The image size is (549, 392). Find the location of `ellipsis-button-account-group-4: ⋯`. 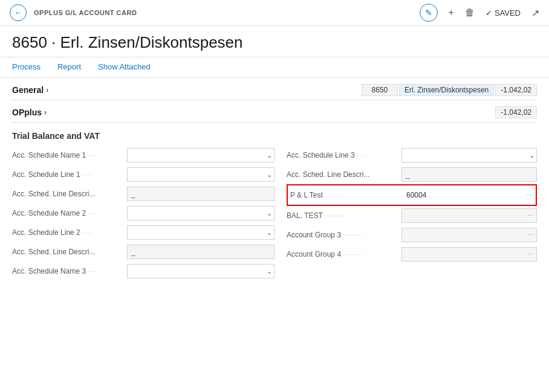

ellipsis-button-account-group-4: ⋯ is located at coordinates (531, 255).